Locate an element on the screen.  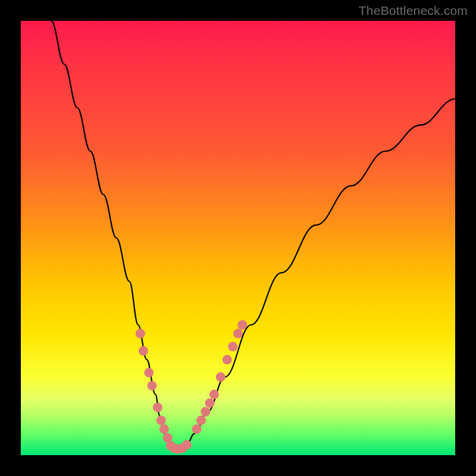
watermark-text: TheBottleneck.com is located at coordinates (413, 11).